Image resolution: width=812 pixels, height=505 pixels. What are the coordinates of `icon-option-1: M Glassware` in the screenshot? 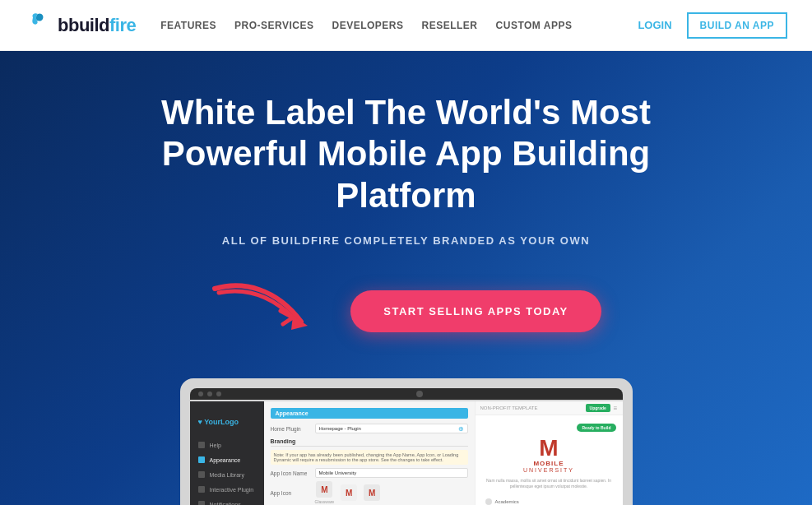 It's located at (325, 493).